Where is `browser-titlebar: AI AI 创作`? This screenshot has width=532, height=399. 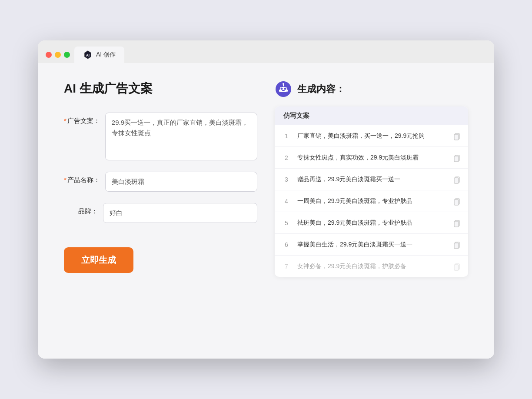 browser-titlebar: AI AI 创作 is located at coordinates (266, 52).